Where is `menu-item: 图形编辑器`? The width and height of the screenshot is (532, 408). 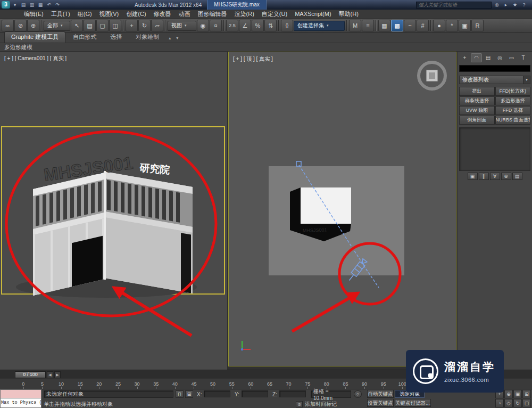 menu-item: 图形编辑器 is located at coordinates (213, 14).